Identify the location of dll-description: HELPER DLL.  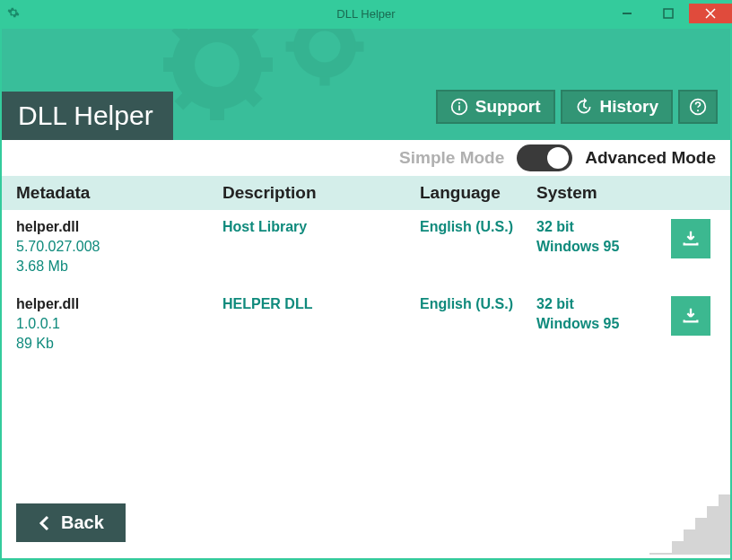
(321, 304).